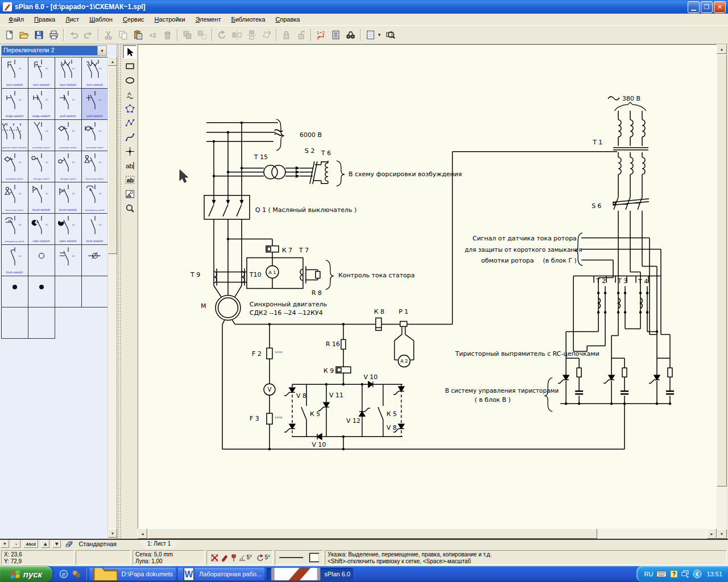  What do you see at coordinates (152, 35) in the screenshot?
I see `duplicate-button: ×2` at bounding box center [152, 35].